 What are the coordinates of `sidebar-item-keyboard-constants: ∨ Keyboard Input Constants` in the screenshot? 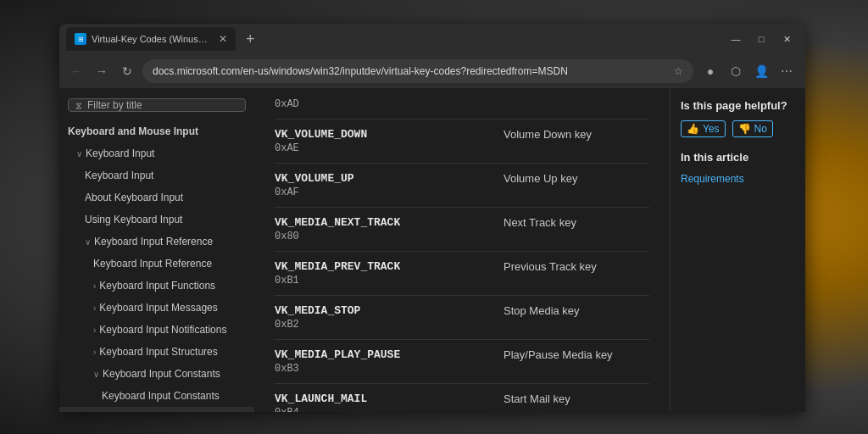 It's located at (157, 374).